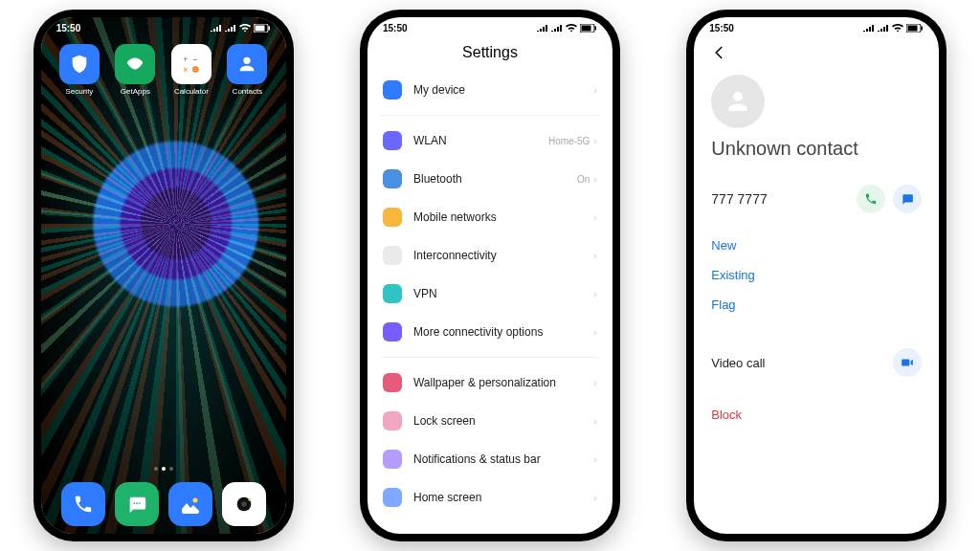  What do you see at coordinates (490, 459) in the screenshot?
I see `settings-row-notifications: Notifications & status bar ›` at bounding box center [490, 459].